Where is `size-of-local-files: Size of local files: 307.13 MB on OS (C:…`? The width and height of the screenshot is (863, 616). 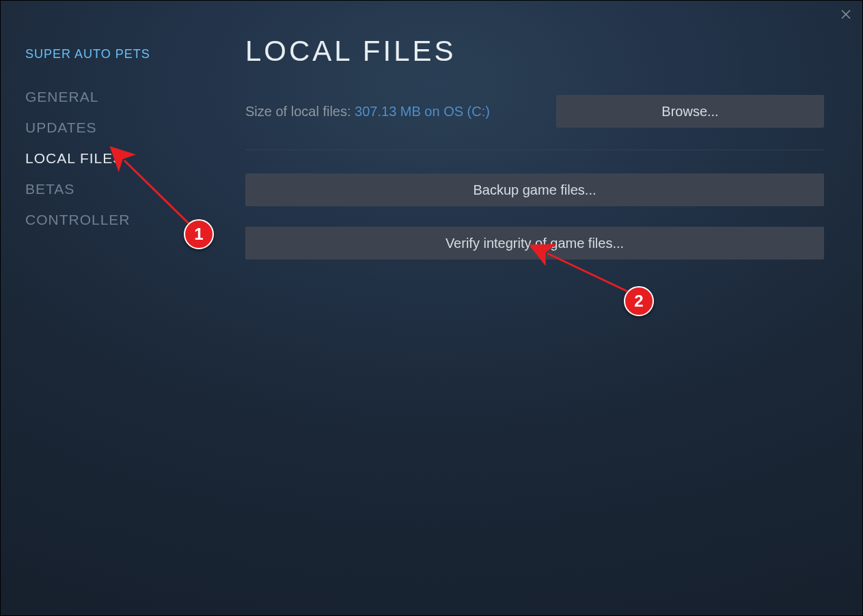
size-of-local-files: Size of local files: 307.13 MB on OS (C:… is located at coordinates (368, 112).